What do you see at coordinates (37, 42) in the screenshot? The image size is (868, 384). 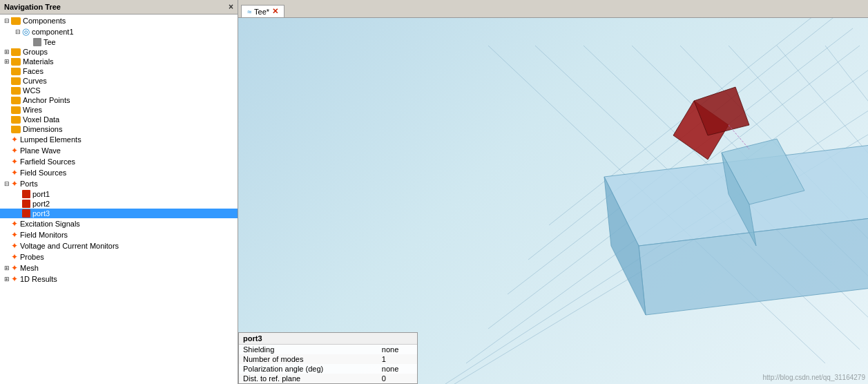 I see `tree-icon-tee` at bounding box center [37, 42].